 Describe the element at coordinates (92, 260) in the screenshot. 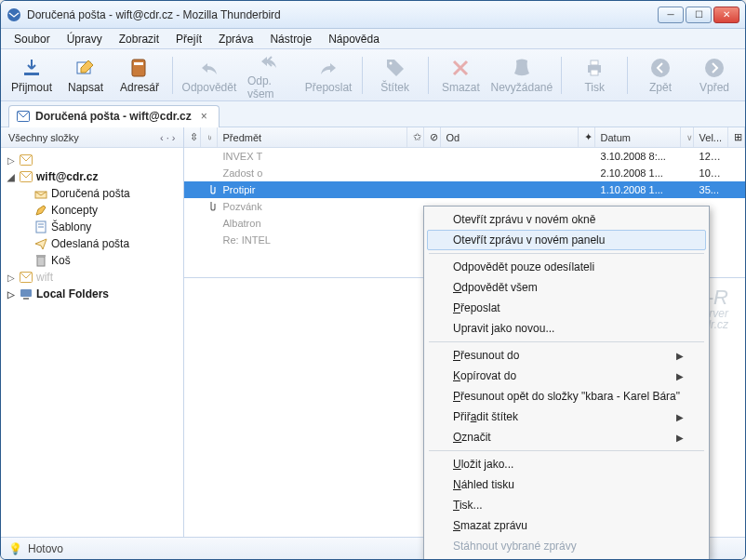

I see `folder-ko-: Koš` at that location.